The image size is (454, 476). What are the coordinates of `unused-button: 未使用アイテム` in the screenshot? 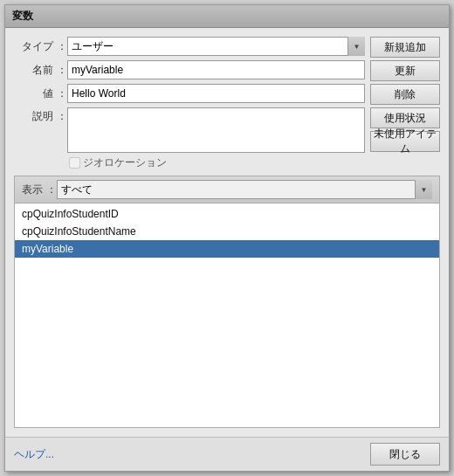 It's located at (405, 141).